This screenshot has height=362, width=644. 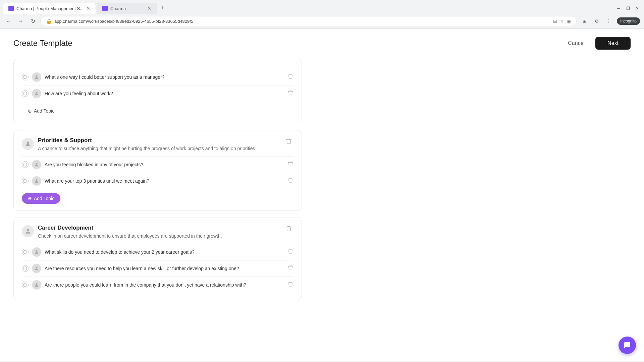 What do you see at coordinates (322, 21) in the screenshot?
I see `address-bar-row: ← → ↻ 🔒 app.charma.com/workspaces/b4838e…` at bounding box center [322, 21].